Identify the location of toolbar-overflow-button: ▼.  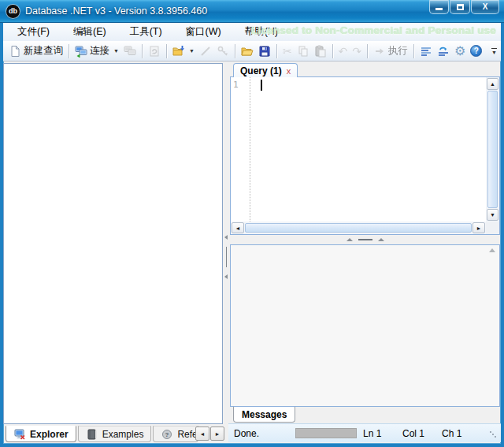
(495, 51).